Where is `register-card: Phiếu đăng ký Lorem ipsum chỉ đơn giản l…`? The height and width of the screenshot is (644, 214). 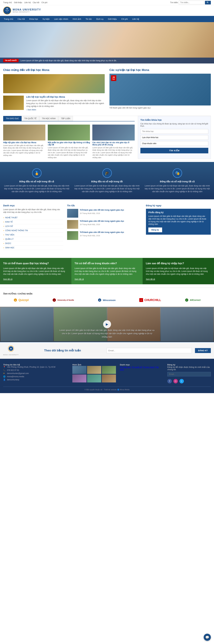 register-card: Phiếu đăng ký Lorem ipsum chỉ đơn giản l… is located at coordinates (178, 222).